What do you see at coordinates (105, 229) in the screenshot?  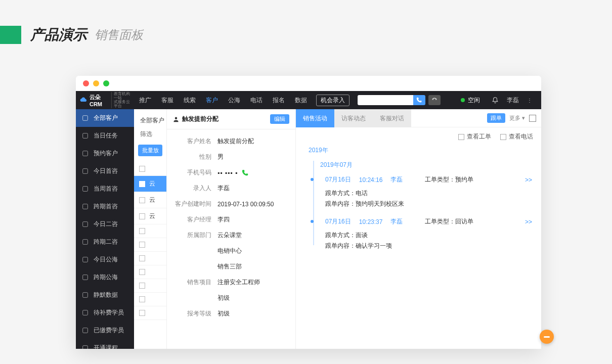 I see `sidebar: 全部客户当日任务预约客户今日首咨当周首咨跨期首咨今日二咨跨期二咨今日公海跨期公海…` at bounding box center [105, 229].